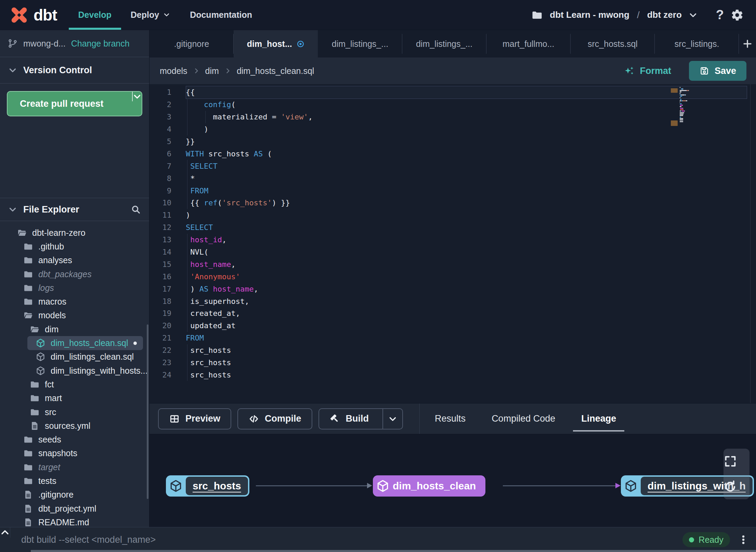 This screenshot has height=552, width=756. What do you see at coordinates (720, 15) in the screenshot?
I see `help-icon: ?` at bounding box center [720, 15].